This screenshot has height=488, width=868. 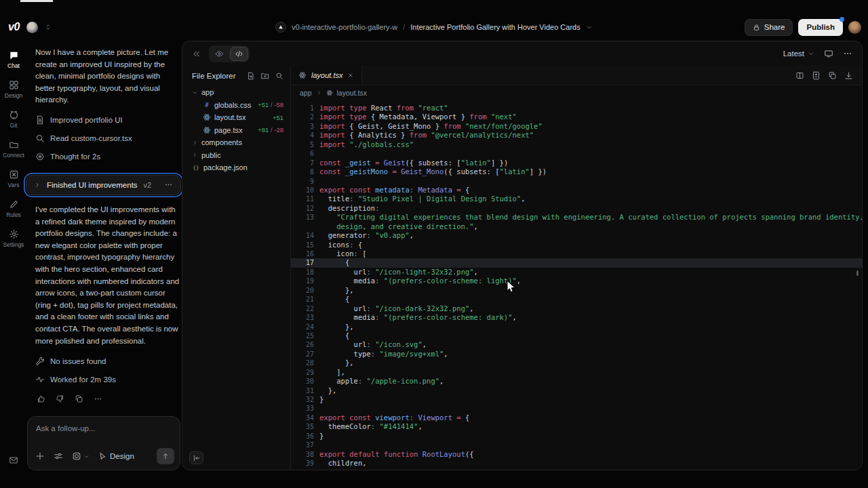 I want to click on code-line: 40}: Readonly<{, so click(x=576, y=469).